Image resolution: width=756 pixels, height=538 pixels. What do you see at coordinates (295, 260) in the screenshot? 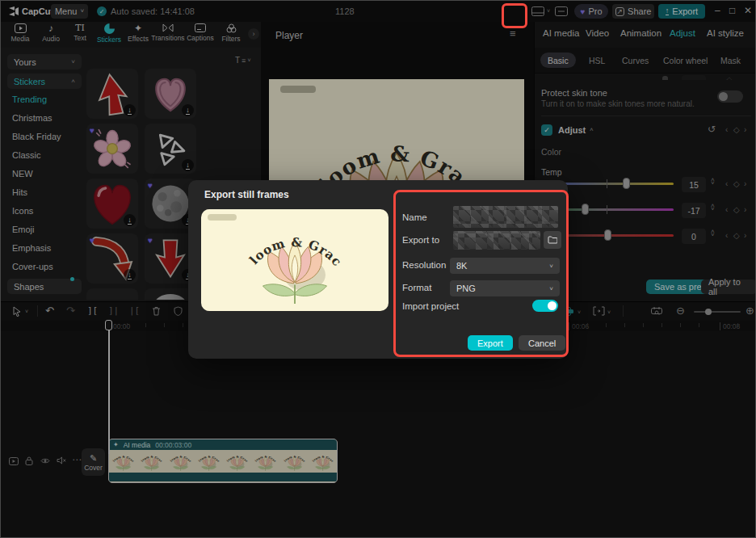
I see `dialog-preview` at bounding box center [295, 260].